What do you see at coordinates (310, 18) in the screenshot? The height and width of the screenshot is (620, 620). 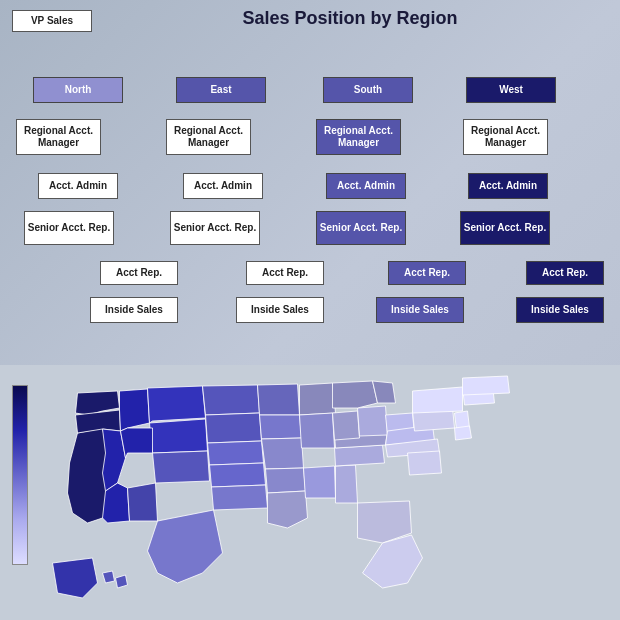 I see `chart-title: Sales Position by Region` at bounding box center [310, 18].